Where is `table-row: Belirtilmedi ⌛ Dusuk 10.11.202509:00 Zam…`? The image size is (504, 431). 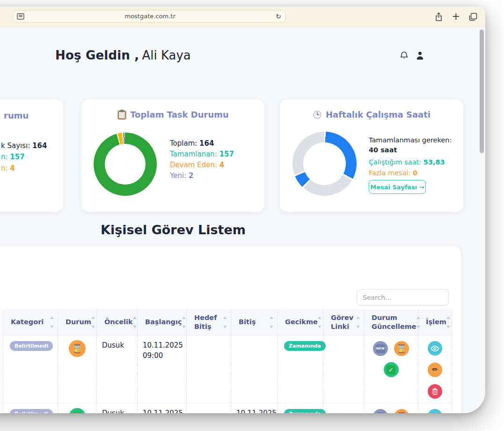
table-row: Belirtilmedi ⌛ Dusuk 10.11.202509:00 Zam… is located at coordinates (227, 369).